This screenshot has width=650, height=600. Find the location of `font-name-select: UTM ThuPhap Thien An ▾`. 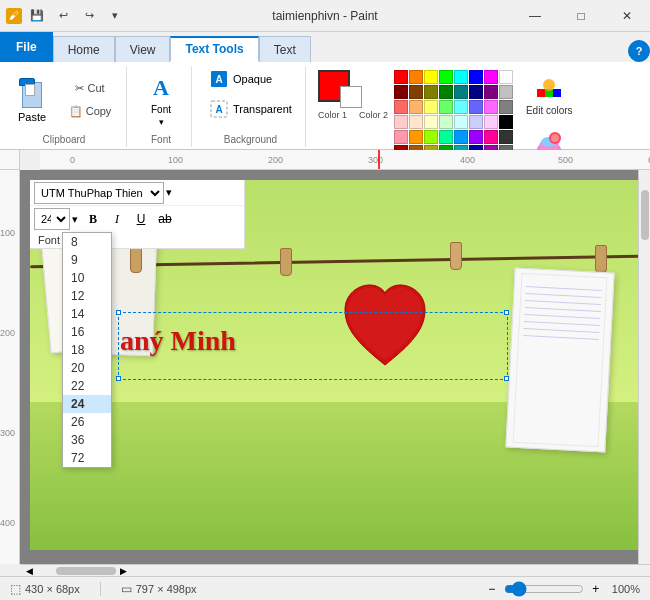

font-name-select: UTM ThuPhap Thien An ▾ is located at coordinates (99, 193).